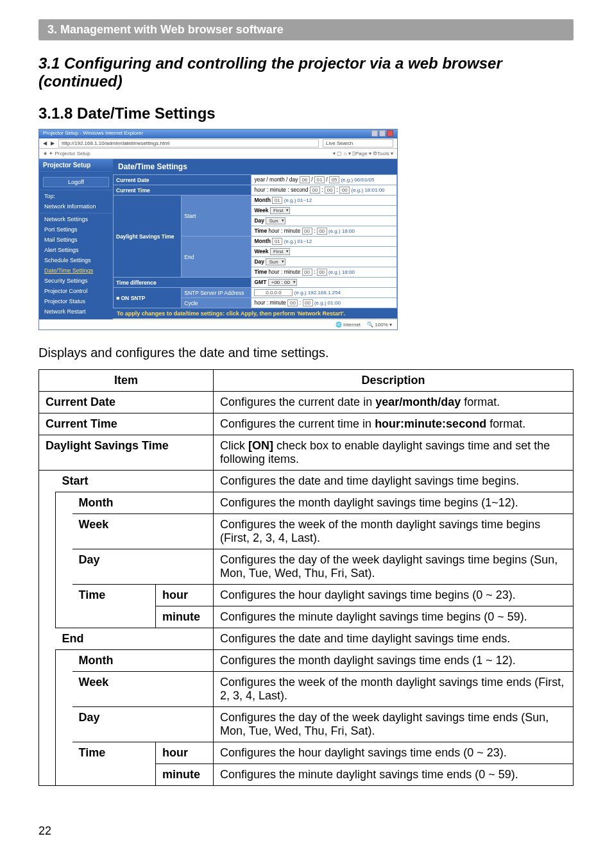 The width and height of the screenshot is (612, 868). What do you see at coordinates (255, 167) in the screenshot?
I see `panel-title: Date/Time Settings` at bounding box center [255, 167].